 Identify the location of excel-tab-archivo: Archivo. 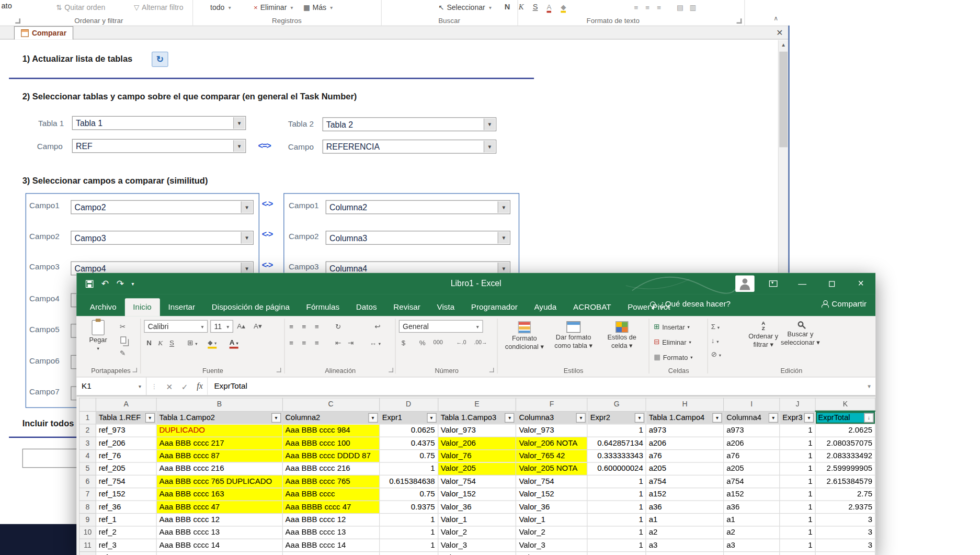
(103, 307).